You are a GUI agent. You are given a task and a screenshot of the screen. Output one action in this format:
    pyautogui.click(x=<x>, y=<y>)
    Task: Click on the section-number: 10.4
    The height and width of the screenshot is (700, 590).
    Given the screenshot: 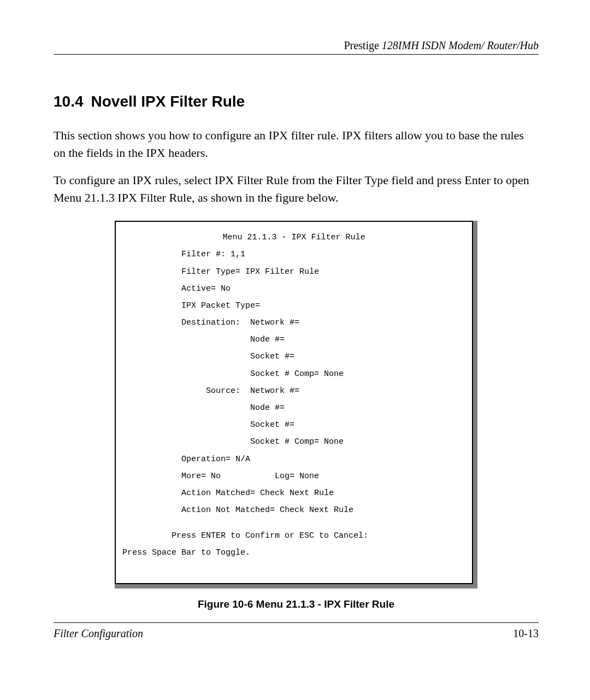 What is the action you would take?
    pyautogui.click(x=69, y=102)
    